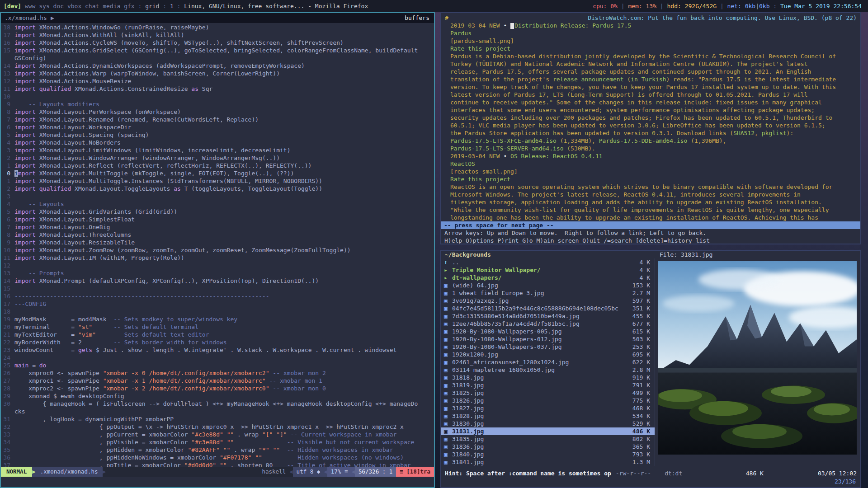 Image resolution: width=868 pixels, height=488 pixels. Describe the element at coordinates (589, 80) in the screenshot. I see `link: release announcement` at that location.